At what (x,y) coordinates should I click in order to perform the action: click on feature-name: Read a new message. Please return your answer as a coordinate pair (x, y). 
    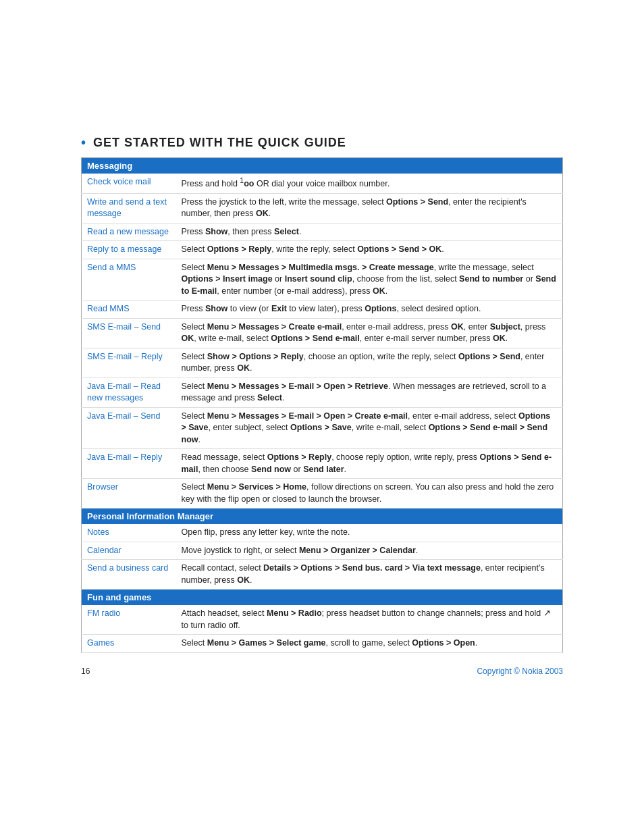
    Looking at the image, I should click on (129, 232).